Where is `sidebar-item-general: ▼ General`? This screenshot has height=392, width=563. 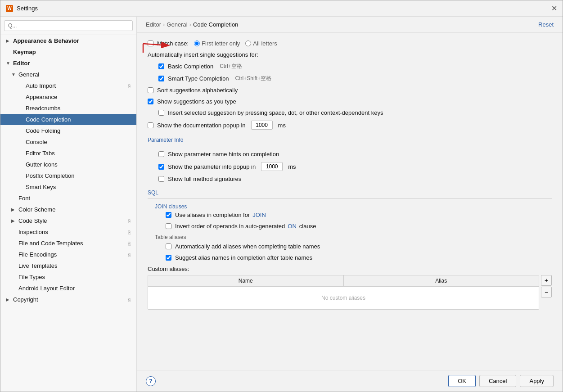
sidebar-item-general: ▼ General is located at coordinates (68, 75).